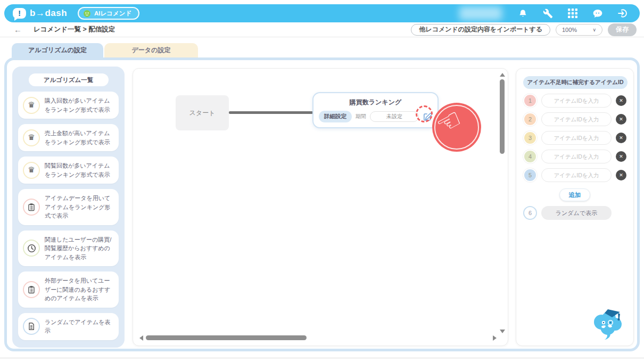 Image resolution: width=644 pixels, height=362 pixels. Describe the element at coordinates (40, 13) in the screenshot. I see `bdash-logo: ! b→dash` at that location.